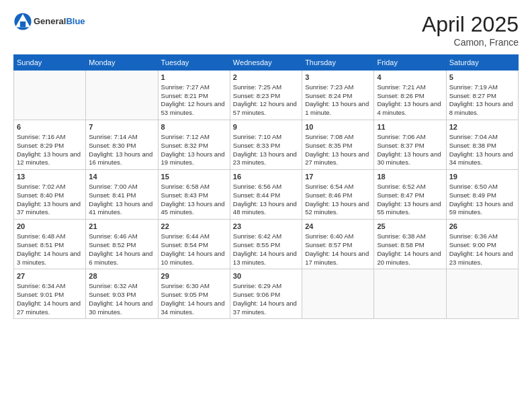 This screenshot has width=532, height=411. Describe the element at coordinates (193, 95) in the screenshot. I see `calendar-cell: 1Sunrise: 7:27 AM Sunset: 8:21 PM Daylig…` at that location.